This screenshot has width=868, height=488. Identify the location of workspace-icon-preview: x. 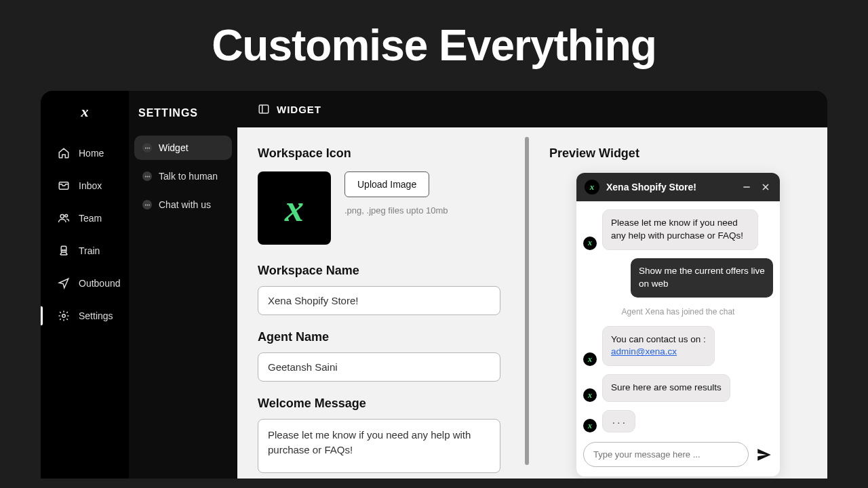
(294, 208).